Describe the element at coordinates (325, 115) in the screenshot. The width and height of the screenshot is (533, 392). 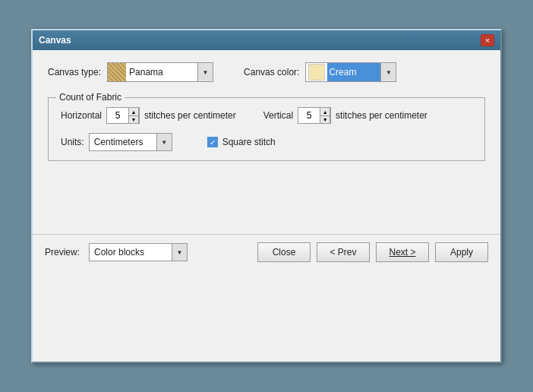
I see `vertical-spin-buttons: ▲ ▼` at that location.